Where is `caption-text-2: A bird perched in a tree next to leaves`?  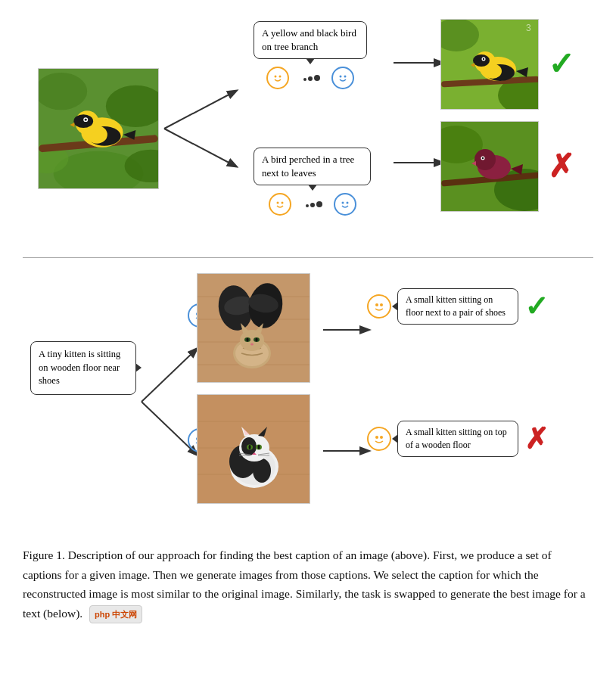 caption-text-2: A bird perched in a tree next to leaves is located at coordinates (312, 166).